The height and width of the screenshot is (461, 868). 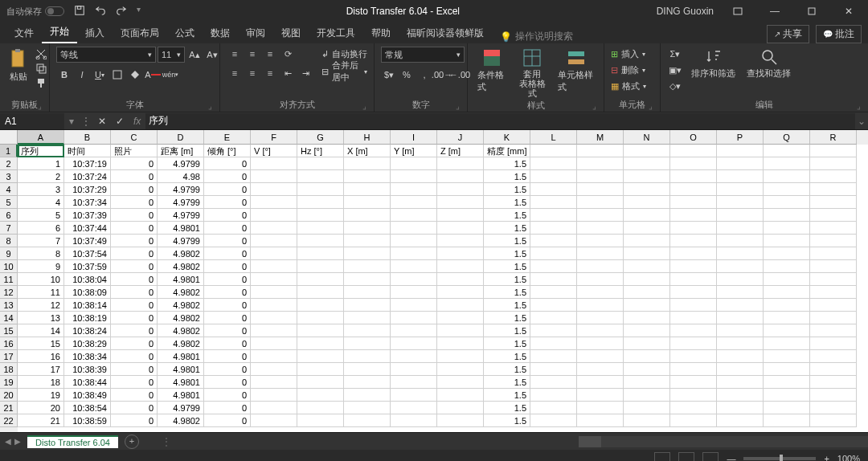 I want to click on cell: 10:38:14, so click(x=88, y=305).